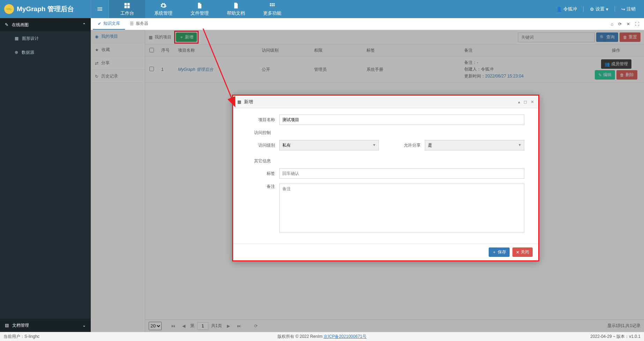 The height and width of the screenshot is (341, 644). Describe the element at coordinates (272, 9) in the screenshot. I see `nav-more: 更多功能` at that location.